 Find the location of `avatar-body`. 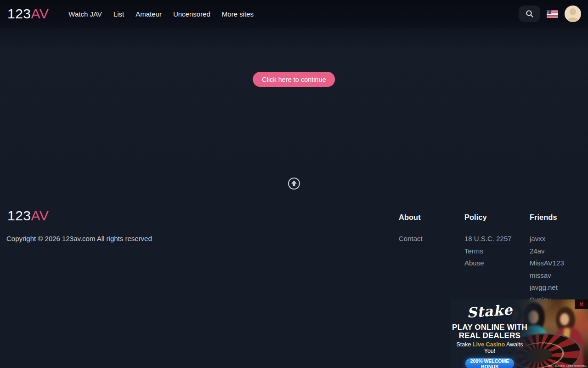

avatar-body is located at coordinates (573, 20).